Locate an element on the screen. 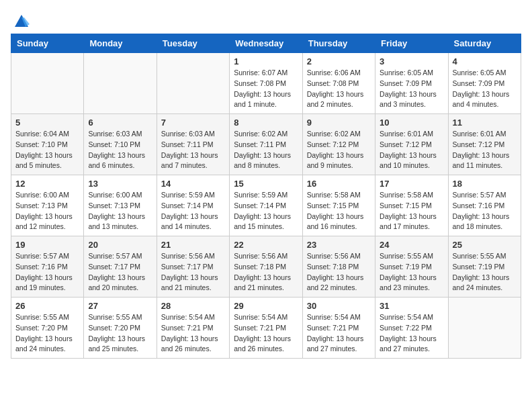  day-number: 18 is located at coordinates (485, 184).